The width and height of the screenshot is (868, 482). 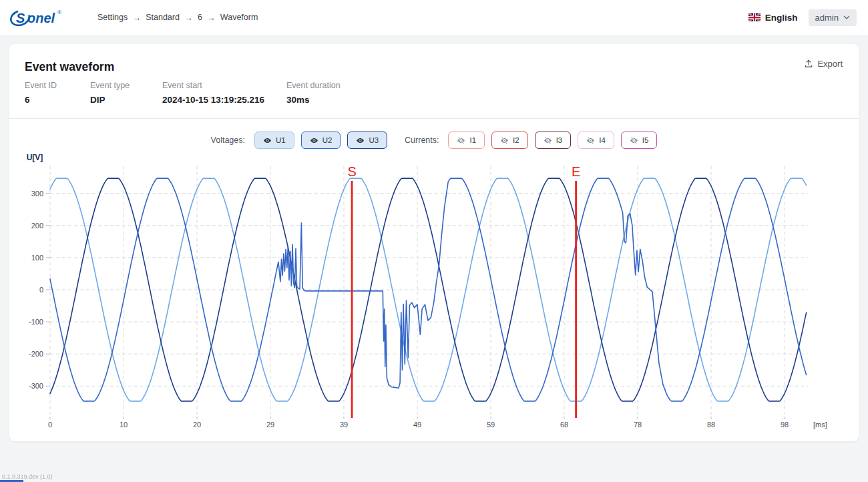 I want to click on breadcrumb-item-6: 6, so click(x=200, y=17).